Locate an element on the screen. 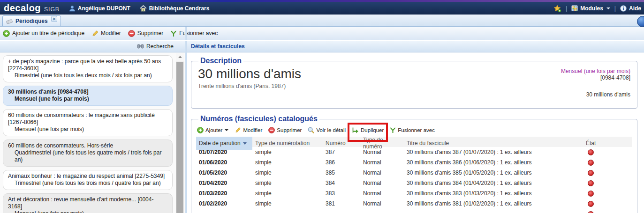 This screenshot has height=213, width=644. cell-title: 30 millions d'amis 384 (01/04/2020) : 1 … is located at coordinates (493, 183).